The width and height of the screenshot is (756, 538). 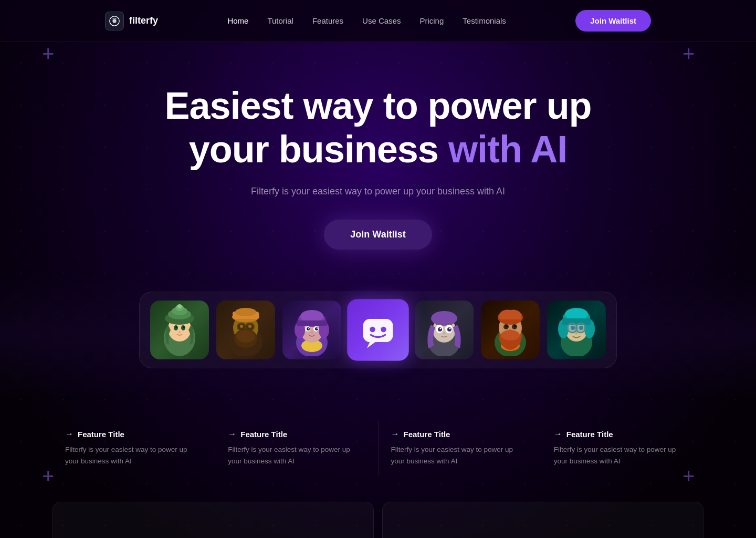 I want to click on nav-link-home: Home, so click(x=238, y=21).